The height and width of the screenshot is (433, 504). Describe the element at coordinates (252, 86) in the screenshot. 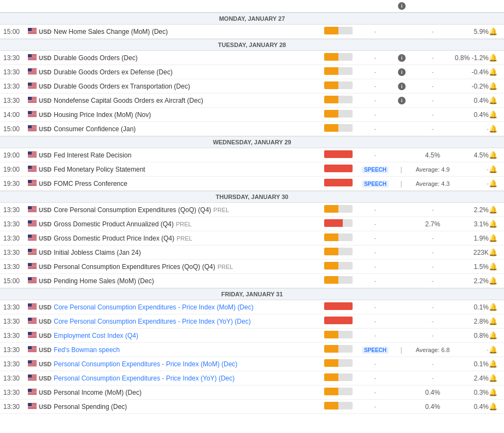

I see `table-row: 13:30 USDDurable Goods Orders ex Transpo…` at that location.